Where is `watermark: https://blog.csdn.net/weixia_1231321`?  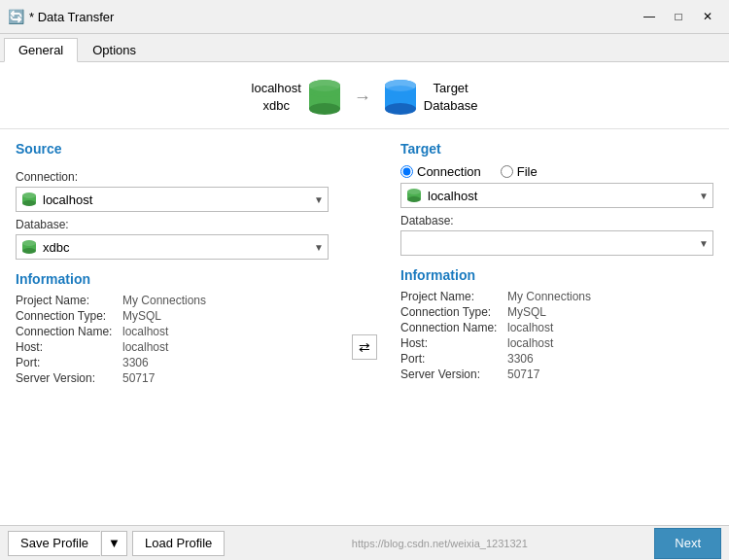 watermark: https://blog.csdn.net/weixia_1231321 is located at coordinates (439, 543).